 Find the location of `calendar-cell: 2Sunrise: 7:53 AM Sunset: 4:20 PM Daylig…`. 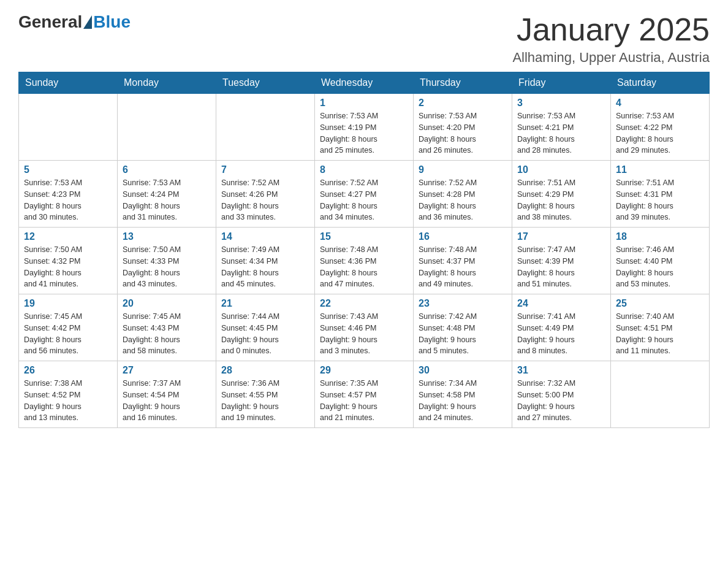

calendar-cell: 2Sunrise: 7:53 AM Sunset: 4:20 PM Daylig… is located at coordinates (463, 128).